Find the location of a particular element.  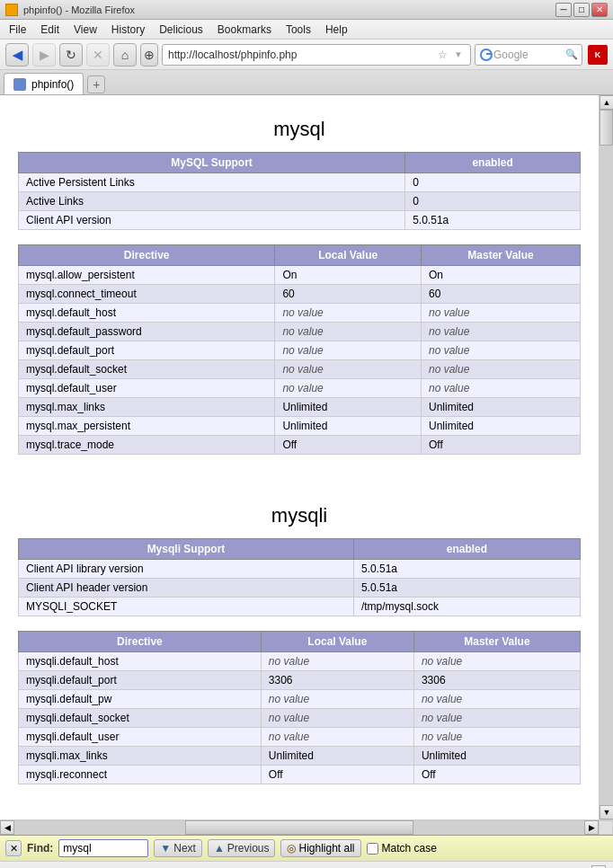

table-row: mysqli.reconnect Off Off is located at coordinates (300, 775).